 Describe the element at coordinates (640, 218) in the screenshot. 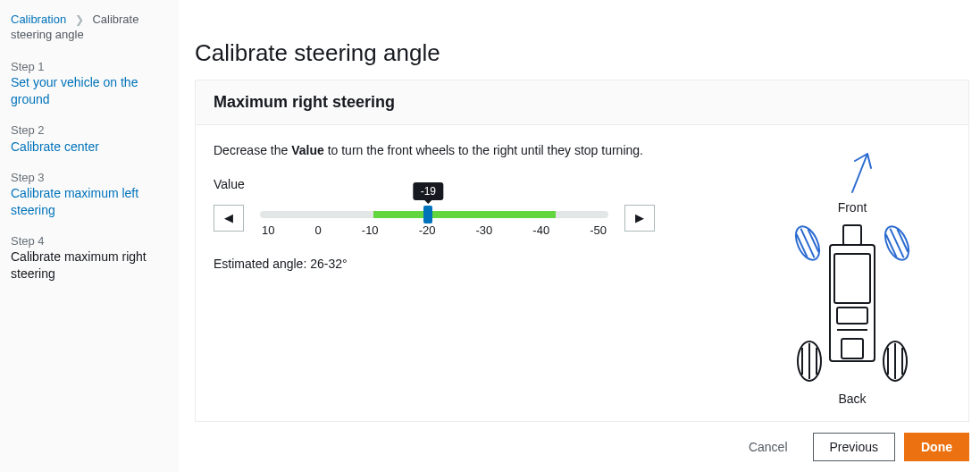

I see `increment-button: ▶` at that location.